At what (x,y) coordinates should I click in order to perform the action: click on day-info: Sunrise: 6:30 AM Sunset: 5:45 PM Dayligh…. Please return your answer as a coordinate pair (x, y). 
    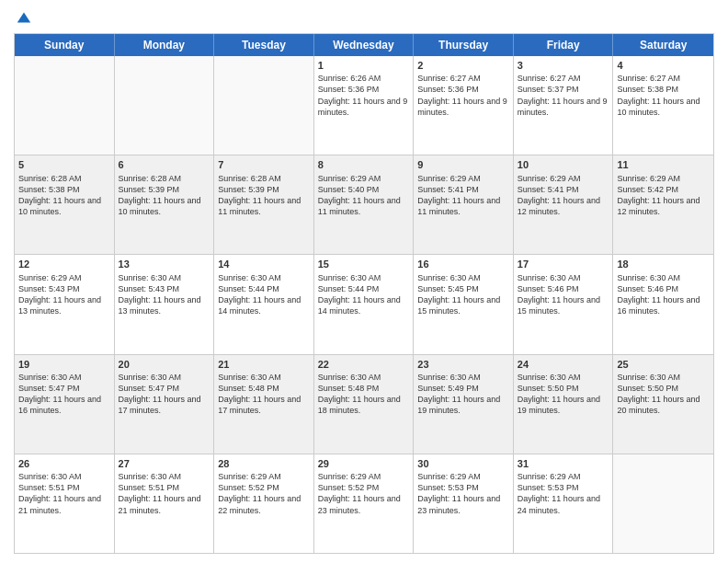
    Looking at the image, I should click on (463, 294).